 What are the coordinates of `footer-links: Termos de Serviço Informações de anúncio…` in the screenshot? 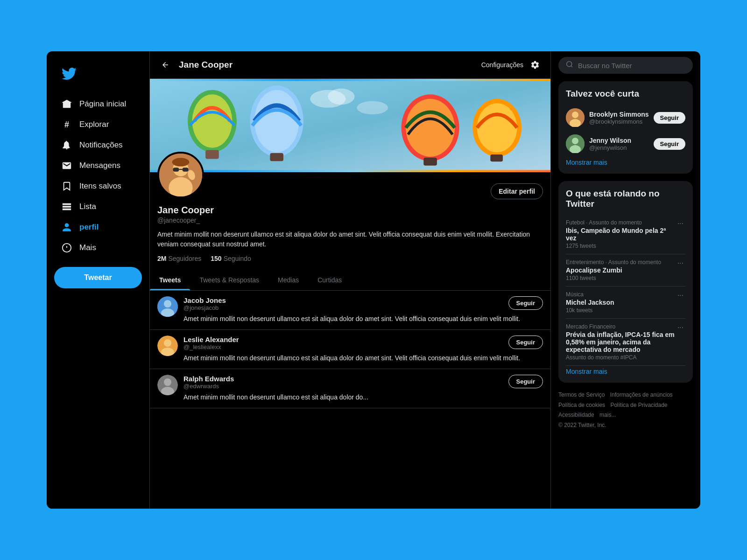 It's located at (626, 410).